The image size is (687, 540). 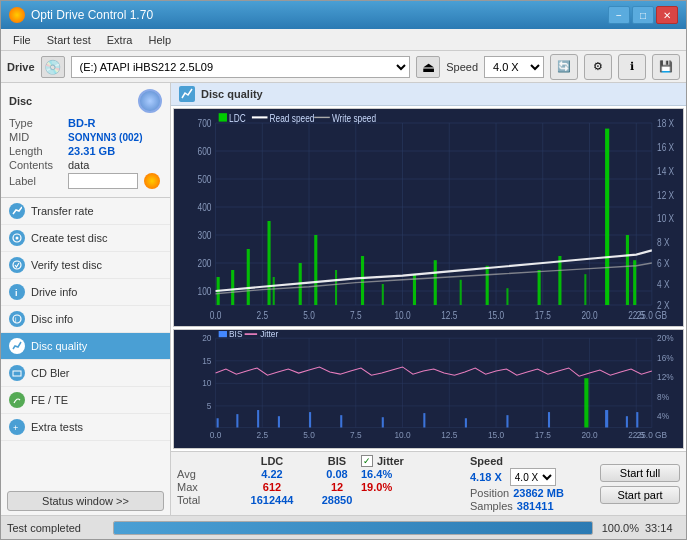 What do you see at coordinates (86, 374) in the screenshot?
I see `sidebar-item-cd-bler: CD Bler` at bounding box center [86, 374].